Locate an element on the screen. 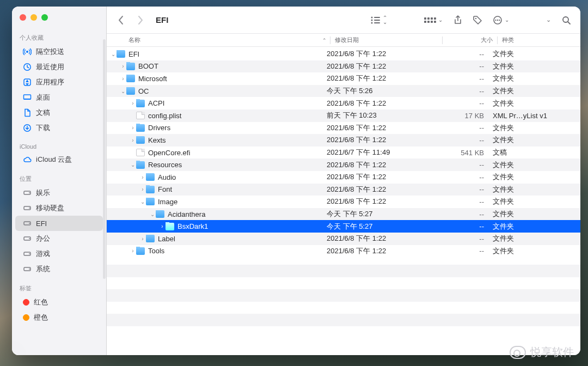 The width and height of the screenshot is (588, 366). file-row: ›ACPI2021/6/8 下午 1:22--文件夹 is located at coordinates (344, 103).